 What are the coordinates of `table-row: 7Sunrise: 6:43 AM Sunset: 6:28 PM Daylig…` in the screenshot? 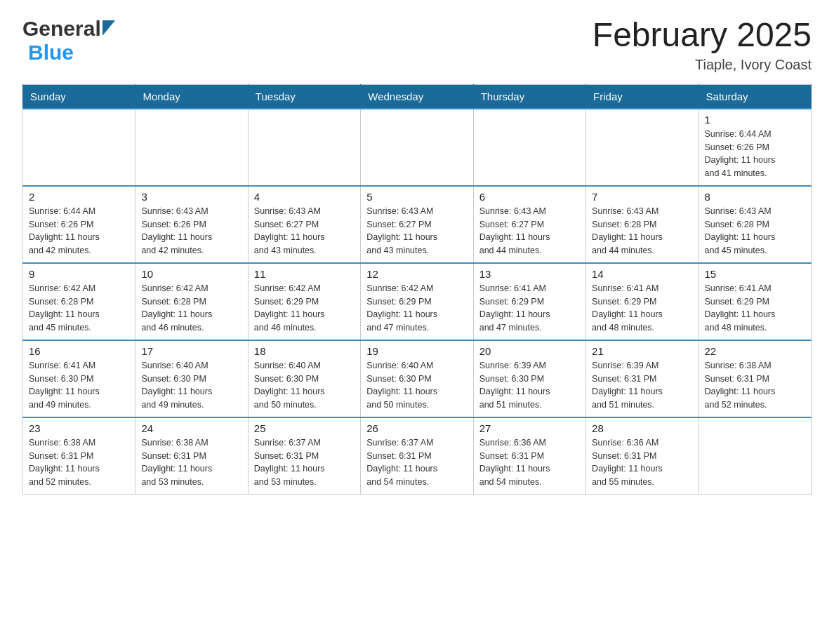 It's located at (642, 224).